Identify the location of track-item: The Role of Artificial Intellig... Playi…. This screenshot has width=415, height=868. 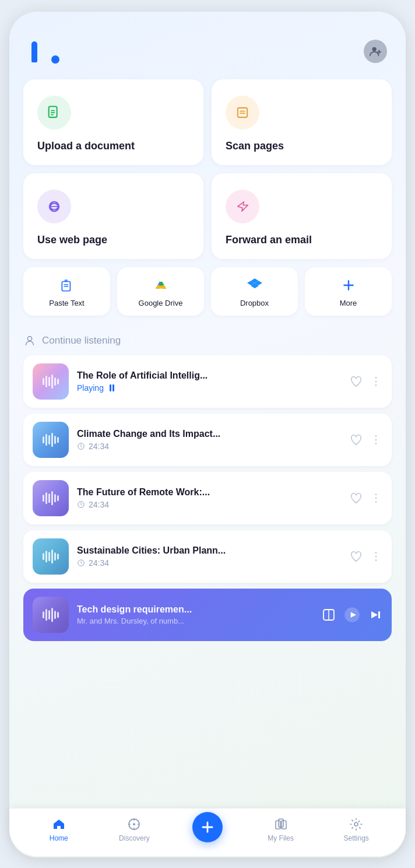
(207, 382).